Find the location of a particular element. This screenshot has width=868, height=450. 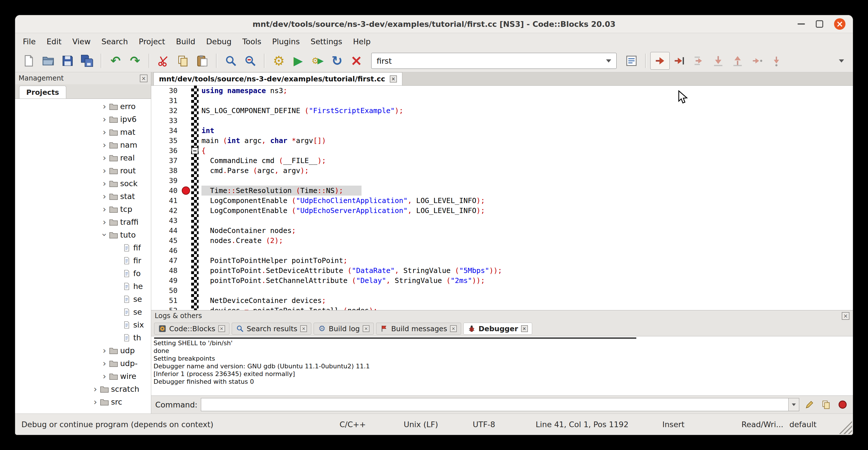

tree-item-tuto: ›tuto is located at coordinates (83, 235).